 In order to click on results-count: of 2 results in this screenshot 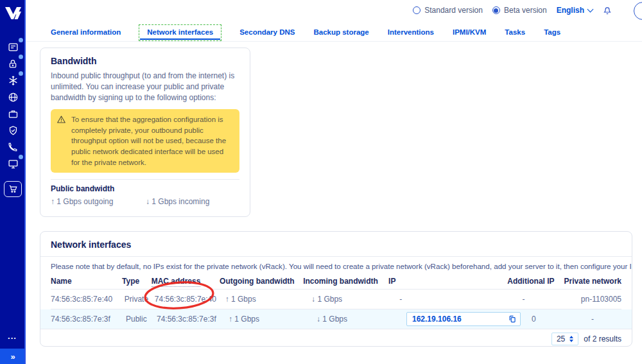, I will do `click(602, 339)`.